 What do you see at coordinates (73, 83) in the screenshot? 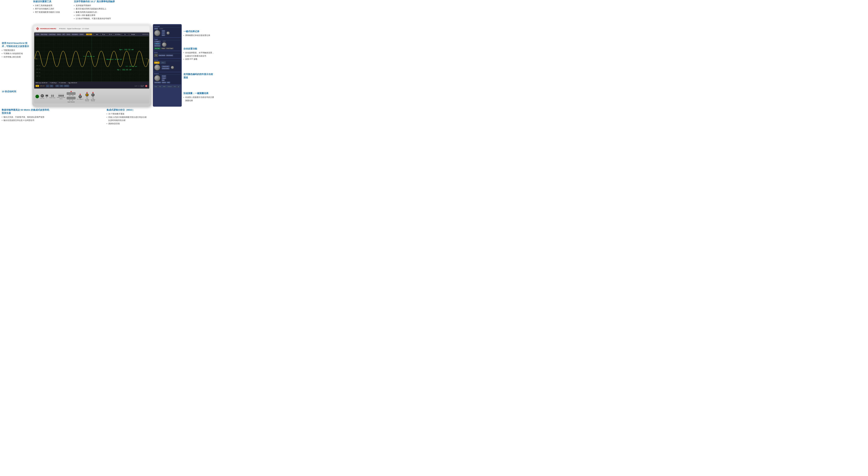
I see `vpp-display: Vpp: 644.53 mV` at bounding box center [73, 83].